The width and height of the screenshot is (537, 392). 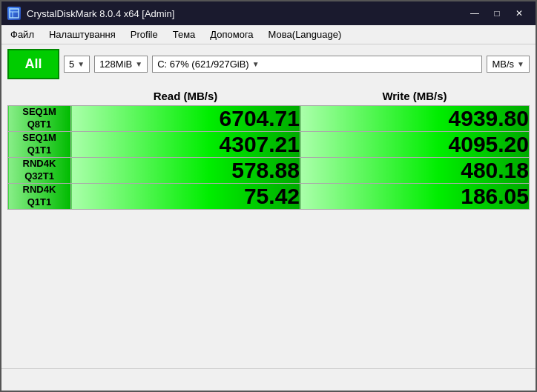 What do you see at coordinates (40, 145) in the screenshot?
I see `row-label-1: SEQ1MQ1T1` at bounding box center [40, 145].